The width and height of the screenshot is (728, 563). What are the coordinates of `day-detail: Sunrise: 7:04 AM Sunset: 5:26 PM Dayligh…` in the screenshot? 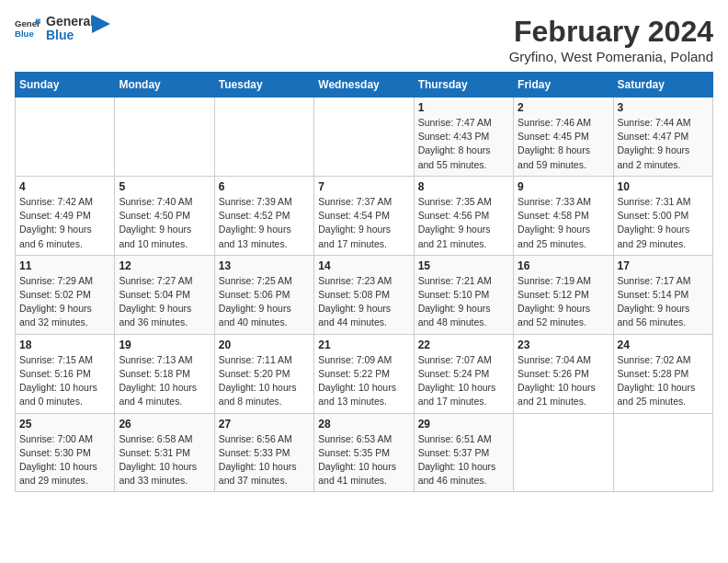 It's located at (563, 381).